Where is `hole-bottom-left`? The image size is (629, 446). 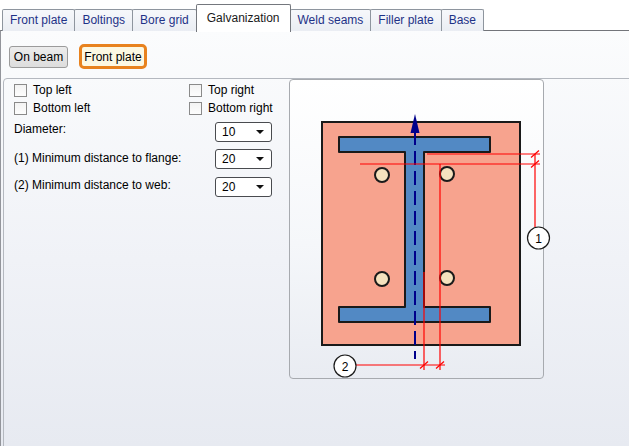
hole-bottom-left is located at coordinates (382, 279).